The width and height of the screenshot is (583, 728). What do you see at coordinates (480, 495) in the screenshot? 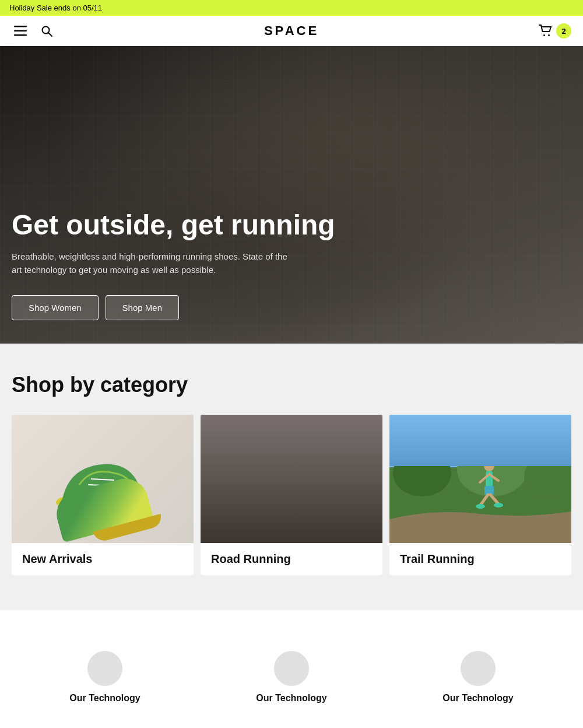
I see `category-card-trail-running: Trail Running` at bounding box center [480, 495].